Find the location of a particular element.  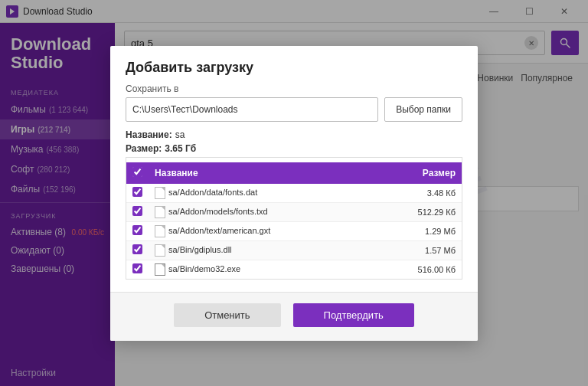

cancel-button: Отменить is located at coordinates (227, 316).